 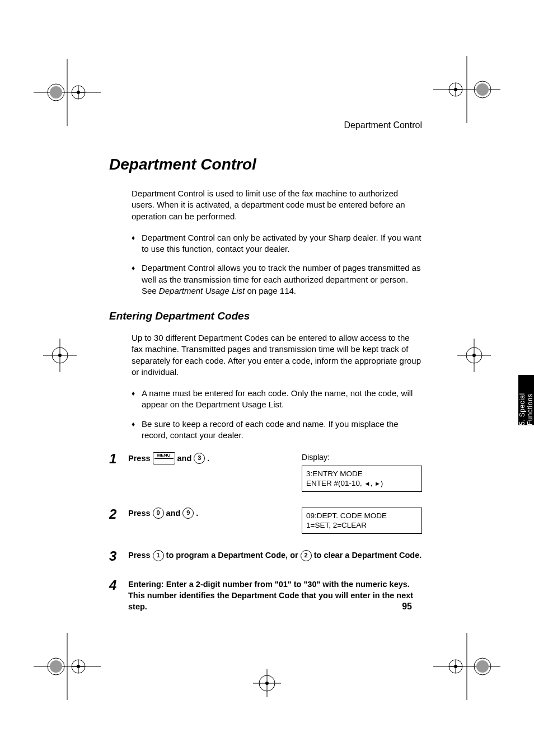 I want to click on numeric-key-icon: 9, so click(x=188, y=513).